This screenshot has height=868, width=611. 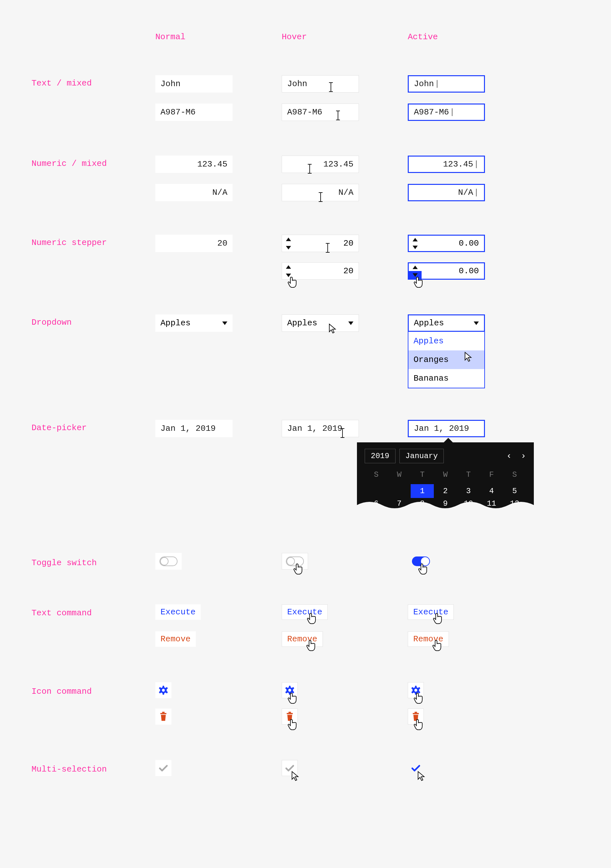 What do you see at coordinates (446, 271) in the screenshot?
I see `stepper-active-2: 0.00` at bounding box center [446, 271].